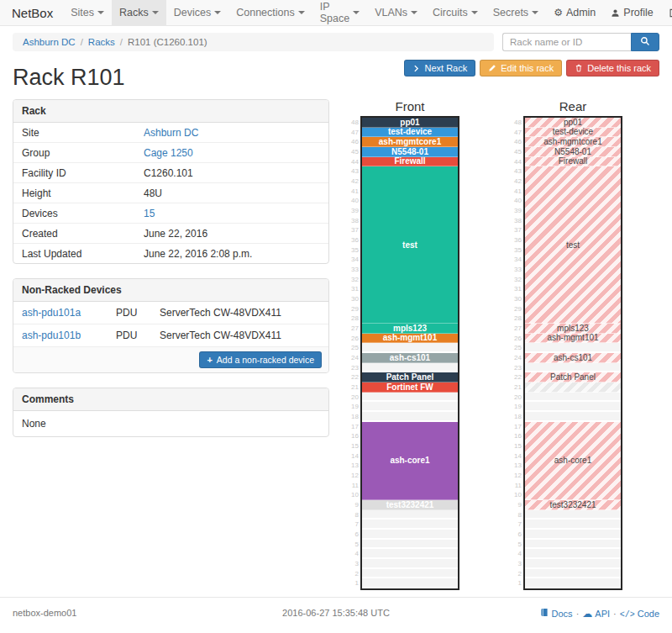 Image resolution: width=672 pixels, height=633 pixels. I want to click on nav-item-profile: Profile, so click(632, 13).